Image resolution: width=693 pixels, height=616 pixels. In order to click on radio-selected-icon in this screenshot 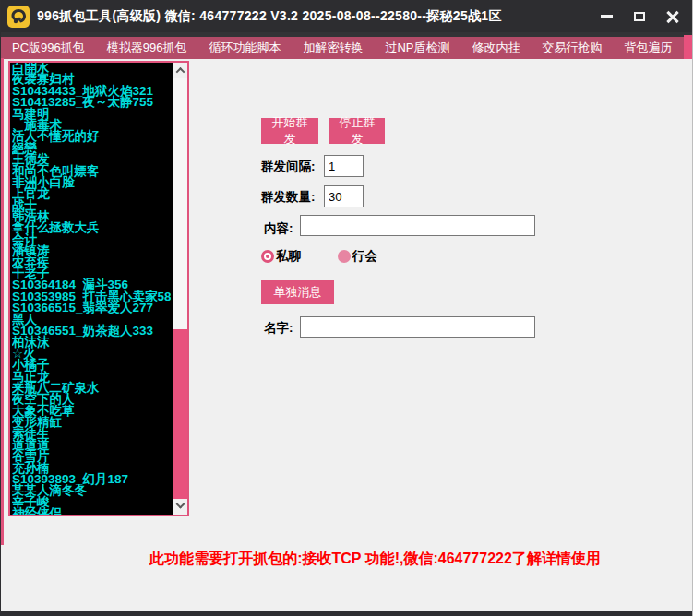, I will do `click(268, 256)`.